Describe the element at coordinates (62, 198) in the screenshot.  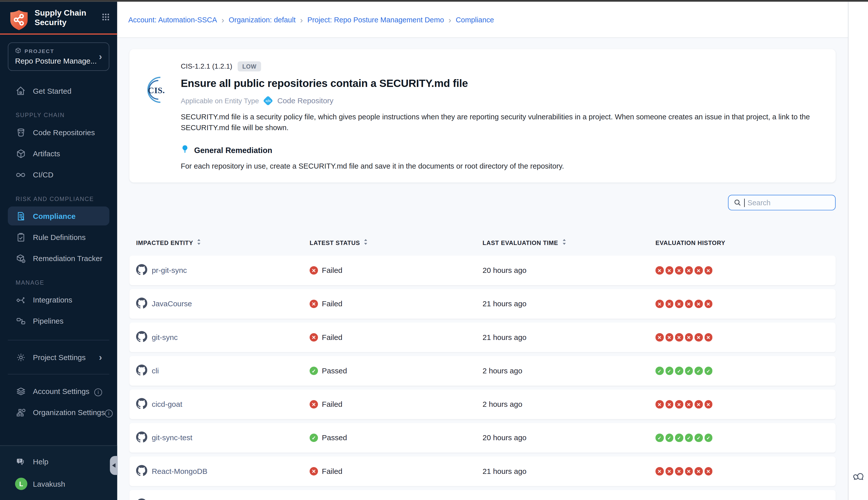
I see `sidebar-section-label: RISK AND COMPLIANCE` at that location.